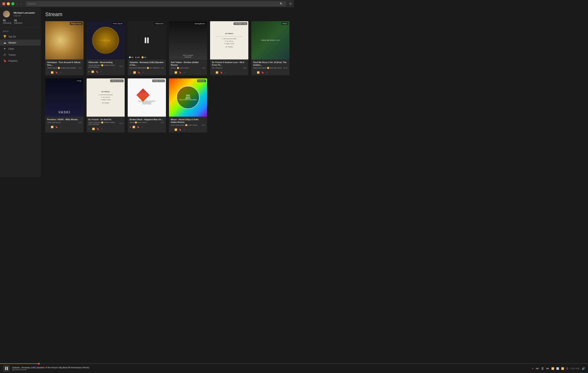 This screenshot has width=588, height=373. What do you see at coordinates (106, 105) in the screenshot?
I see `track-card-drfresch2: DR. FRESCH 1. Hit it from the back 2. On…` at bounding box center [106, 105].